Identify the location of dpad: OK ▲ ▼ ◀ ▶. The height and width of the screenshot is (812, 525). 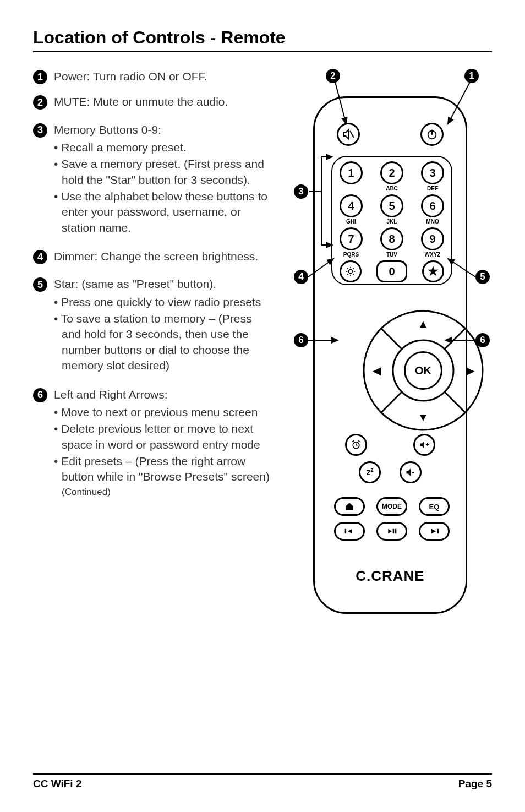
(423, 370).